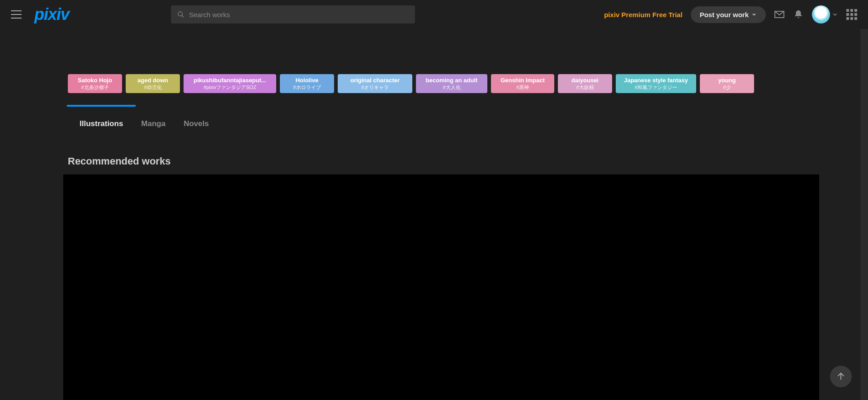 The image size is (868, 400). I want to click on tabs: Illustrations Manga Novels, so click(434, 124).